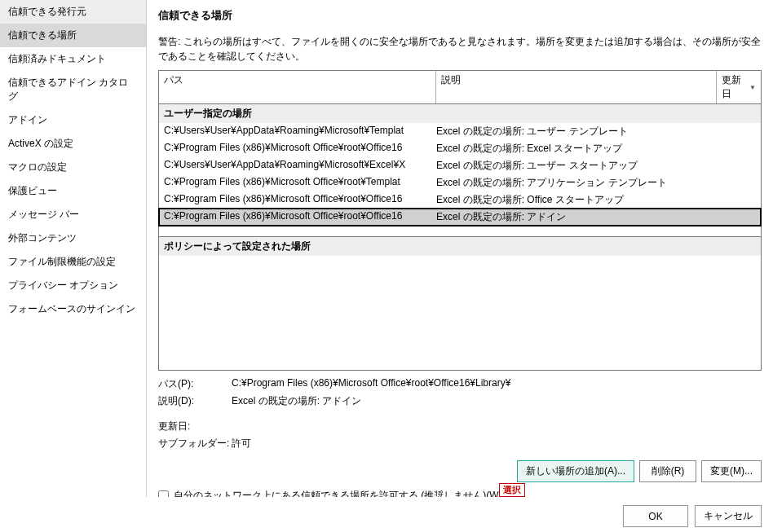 The height and width of the screenshot is (532, 773). Describe the element at coordinates (735, 87) in the screenshot. I see `column-header-date-label: 更新日` at that location.